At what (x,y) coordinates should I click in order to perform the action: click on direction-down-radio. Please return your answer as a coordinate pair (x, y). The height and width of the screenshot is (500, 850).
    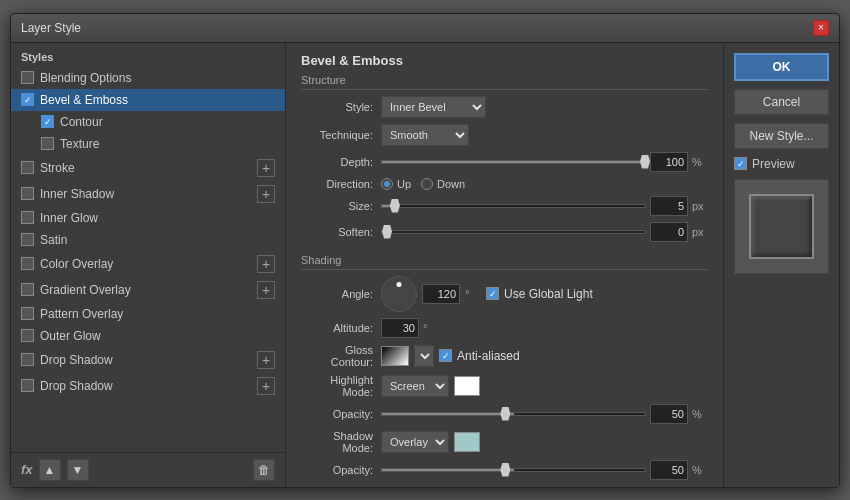
    Looking at the image, I should click on (427, 184).